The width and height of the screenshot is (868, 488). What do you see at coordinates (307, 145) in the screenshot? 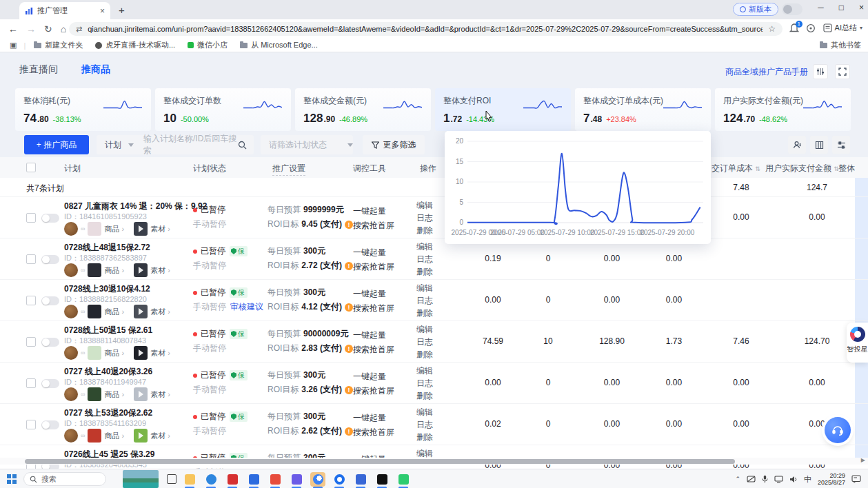
I see `plan-status-select: 请筛选计划状态` at bounding box center [307, 145].